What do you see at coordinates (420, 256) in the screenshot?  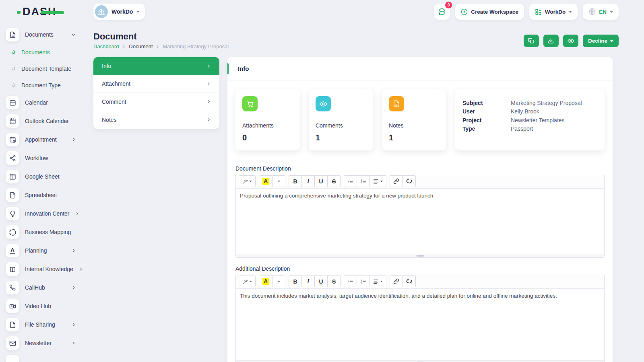 I see `editor-statusbar` at bounding box center [420, 256].